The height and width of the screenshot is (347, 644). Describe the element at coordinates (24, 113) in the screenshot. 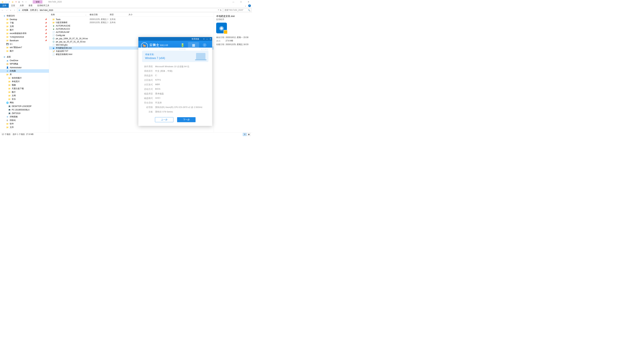

I see `nav-item: 💻ZMT2019` at that location.